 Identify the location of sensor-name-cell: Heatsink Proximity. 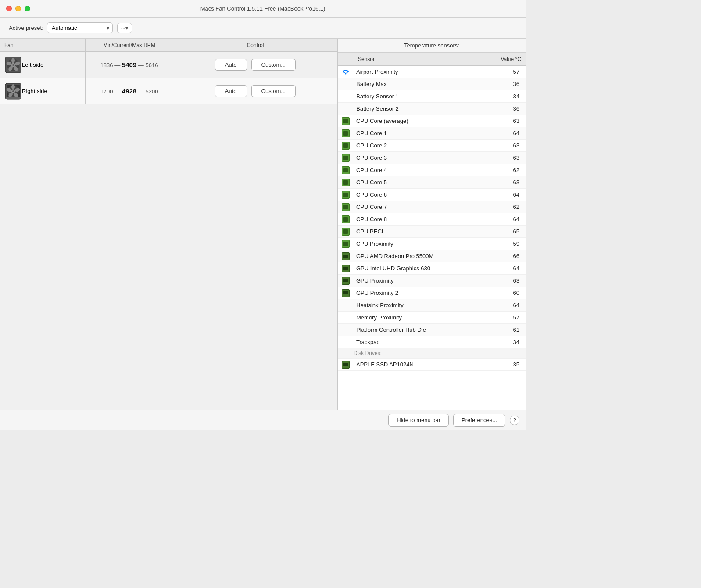
(426, 305).